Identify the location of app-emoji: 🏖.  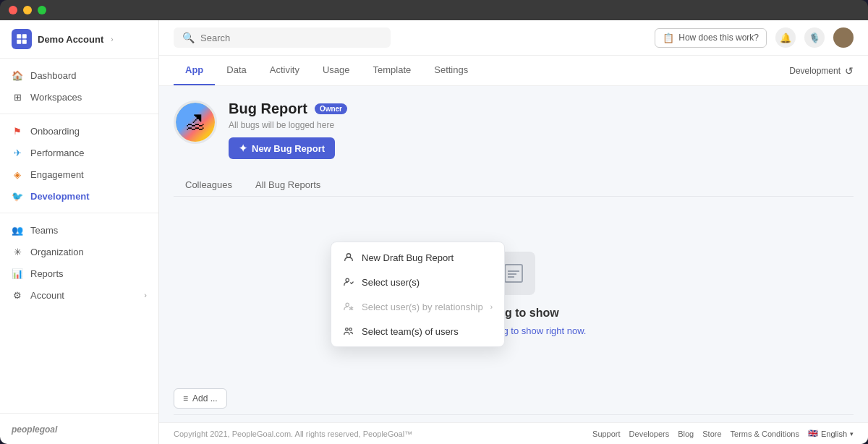
(195, 123).